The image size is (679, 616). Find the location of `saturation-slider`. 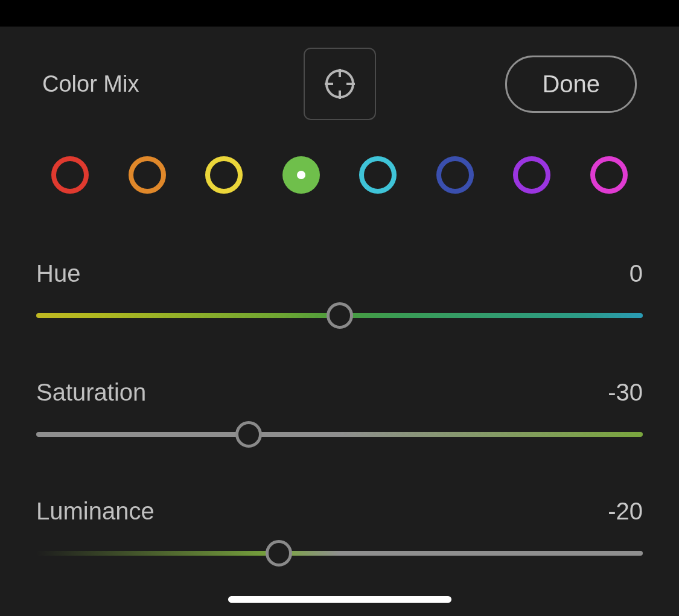

saturation-slider is located at coordinates (339, 434).